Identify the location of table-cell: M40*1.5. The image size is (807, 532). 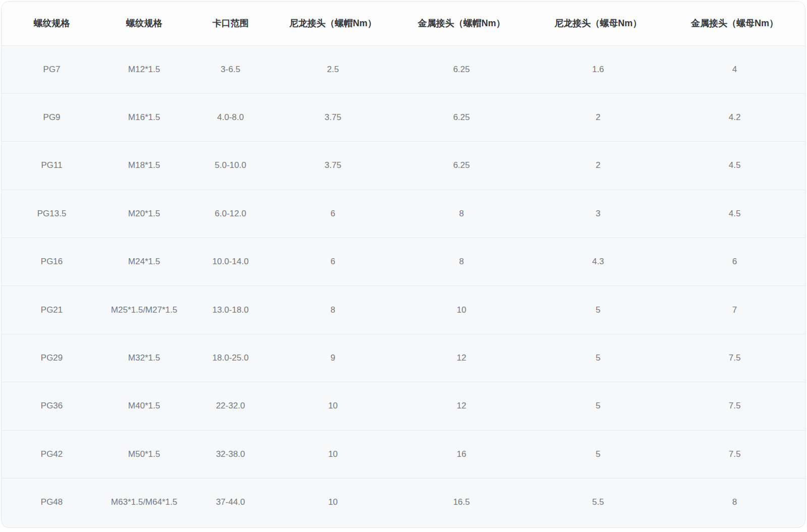
(144, 406).